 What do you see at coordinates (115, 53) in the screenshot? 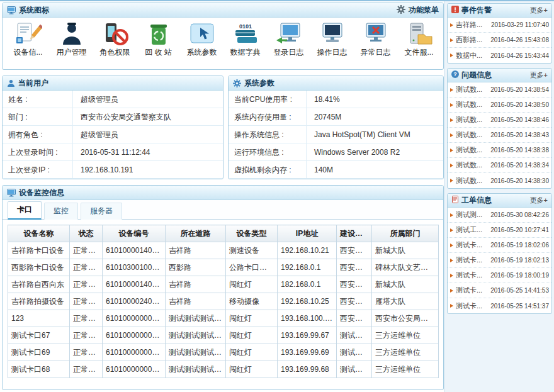
I see `toolbar-item-label: 角色权限` at bounding box center [115, 53].